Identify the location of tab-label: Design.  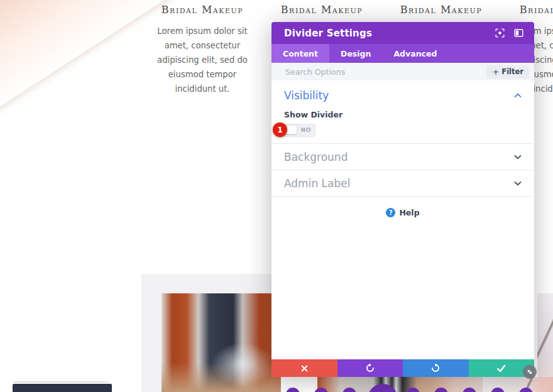
(356, 54).